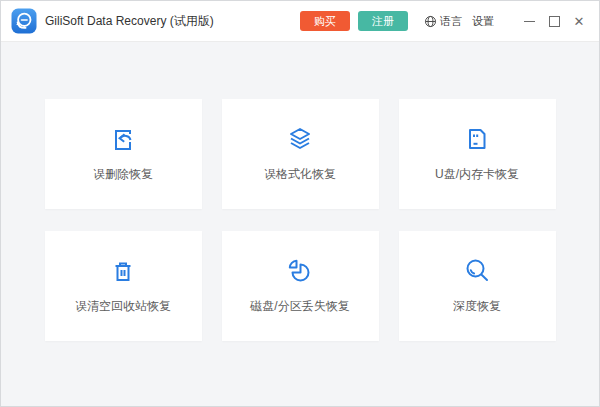 Image resolution: width=600 pixels, height=407 pixels. What do you see at coordinates (477, 174) in the screenshot?
I see `card-label: U盘/内存卡恢复` at bounding box center [477, 174].